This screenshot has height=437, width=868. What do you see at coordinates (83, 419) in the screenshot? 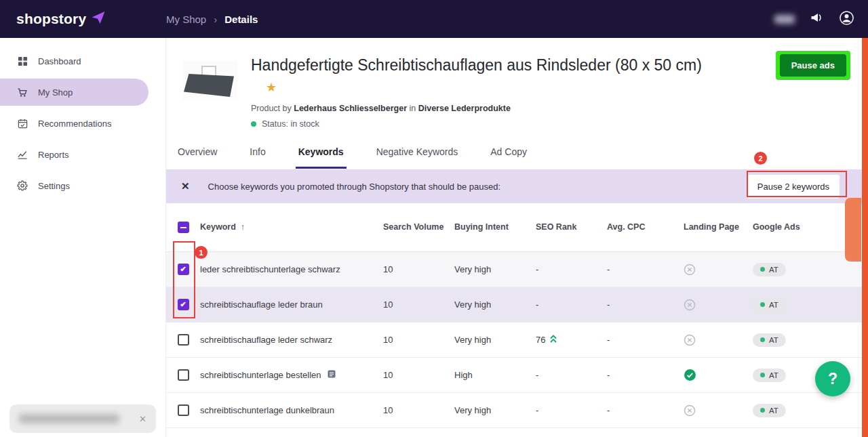
I see `blurred-notification: ✕` at bounding box center [83, 419].